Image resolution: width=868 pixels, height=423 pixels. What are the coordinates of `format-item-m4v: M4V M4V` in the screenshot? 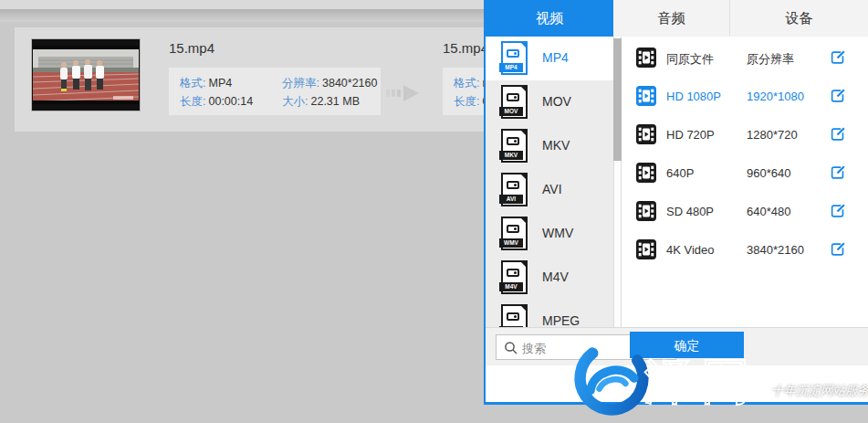 It's located at (549, 278).